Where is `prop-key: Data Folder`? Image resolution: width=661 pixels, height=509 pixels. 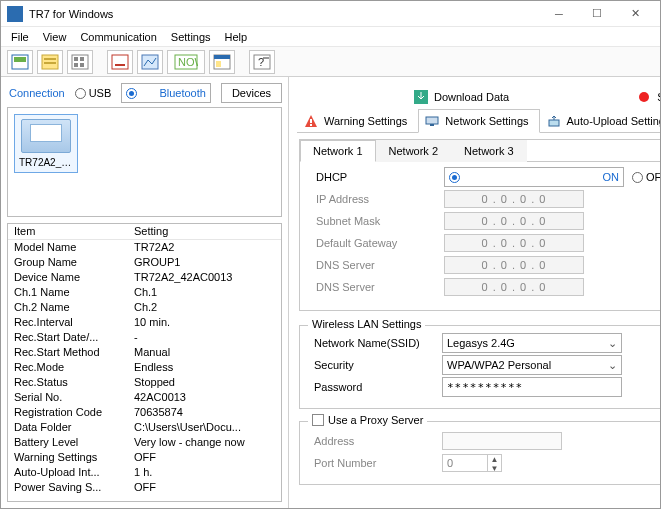
prop-key: Data Folder is located at coordinates (68, 426).